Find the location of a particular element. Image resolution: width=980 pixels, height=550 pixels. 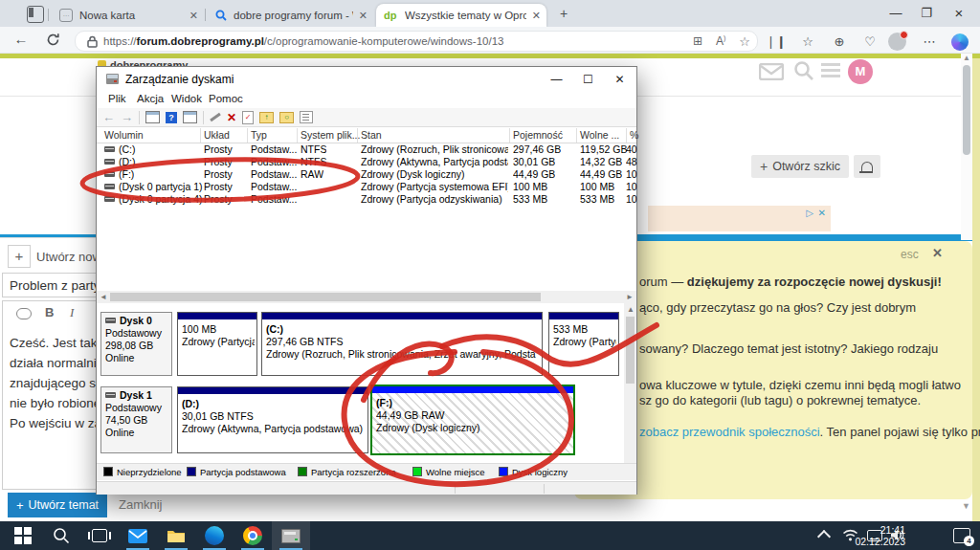

tab-organize-icon: ⊞ is located at coordinates (698, 41).